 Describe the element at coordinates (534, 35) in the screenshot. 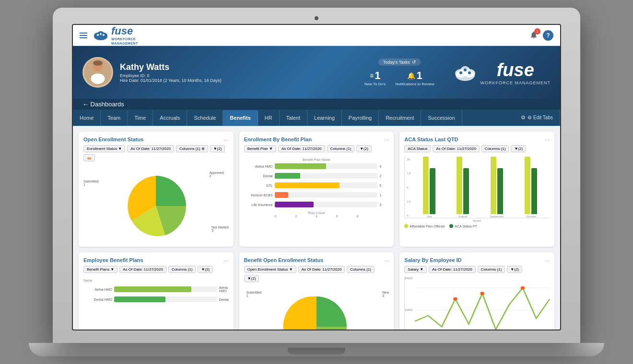

I see `notifications-bell: 1` at that location.